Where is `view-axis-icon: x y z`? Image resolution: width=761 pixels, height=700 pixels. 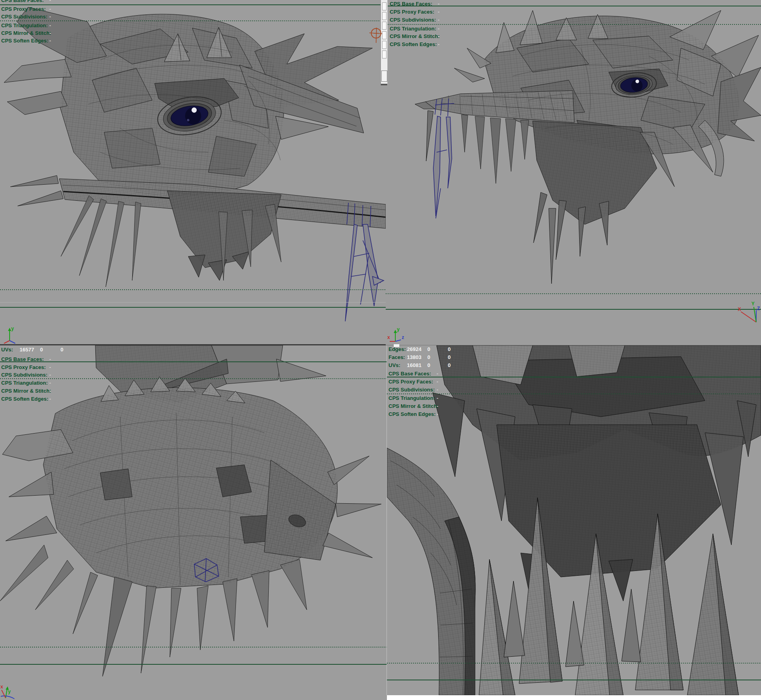
view-axis-icon: x y z is located at coordinates (398, 335).